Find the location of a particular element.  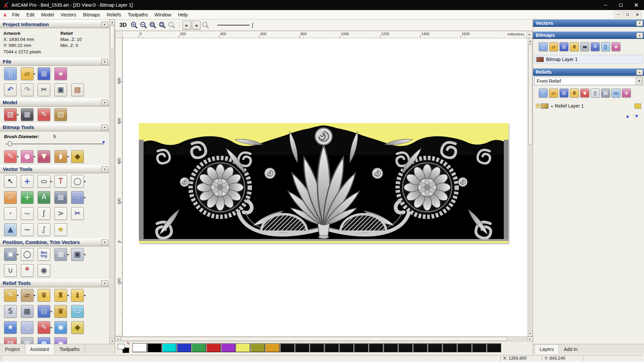

move-layer-down-button: ▼ is located at coordinates (637, 116).